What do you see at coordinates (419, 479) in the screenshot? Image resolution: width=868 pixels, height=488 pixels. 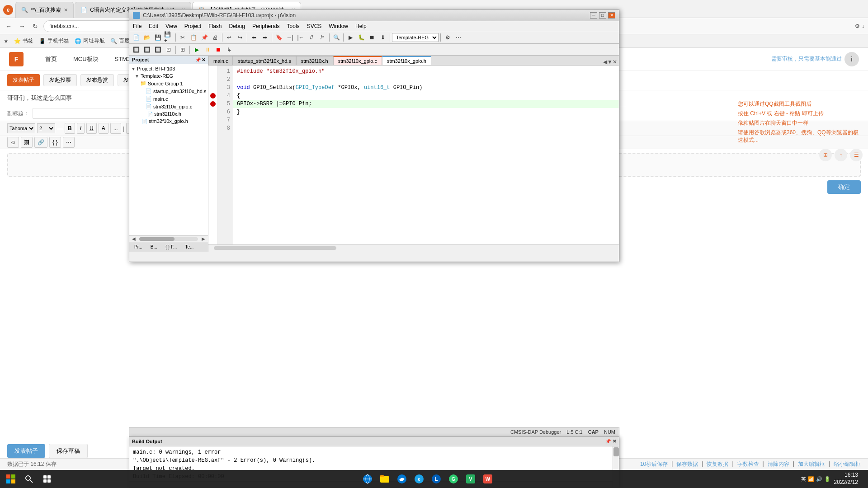 I see `taskbar-app-ie: e` at bounding box center [419, 479].